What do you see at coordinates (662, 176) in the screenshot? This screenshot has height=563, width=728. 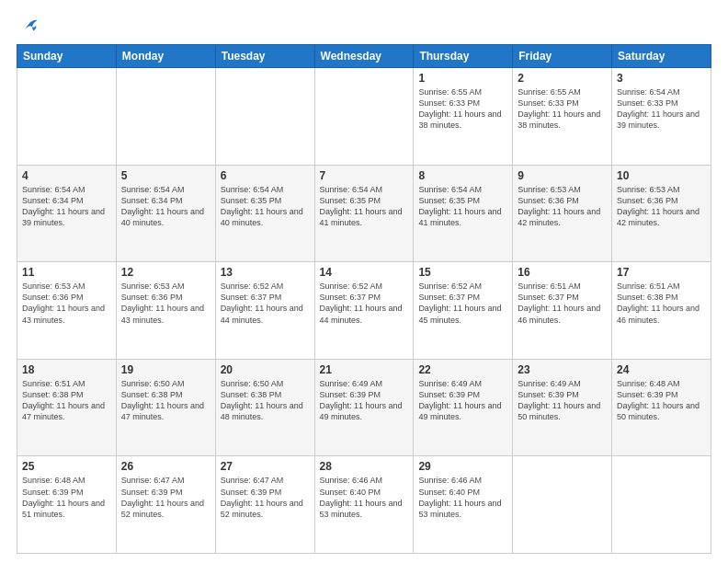 I see `day-number: 10` at bounding box center [662, 176].